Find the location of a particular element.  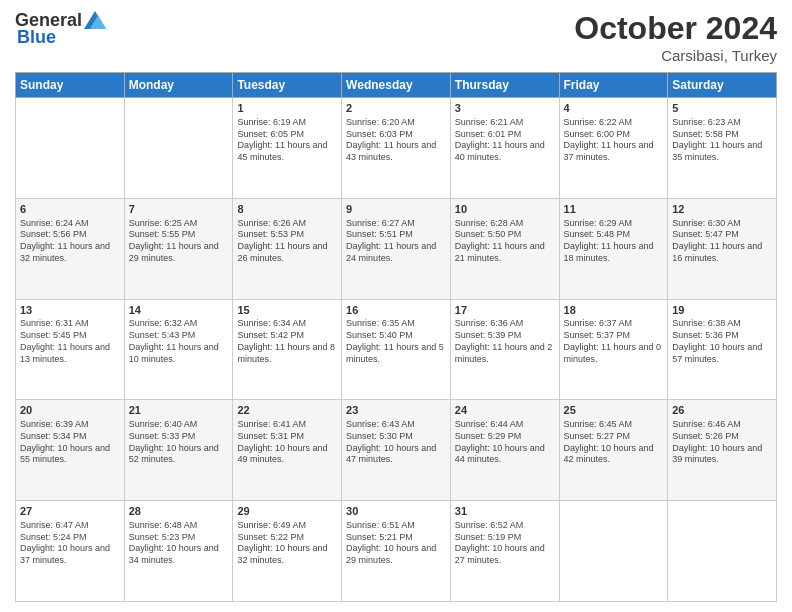

sunrise-text: Sunrise: 6:35 AM is located at coordinates (380, 323).